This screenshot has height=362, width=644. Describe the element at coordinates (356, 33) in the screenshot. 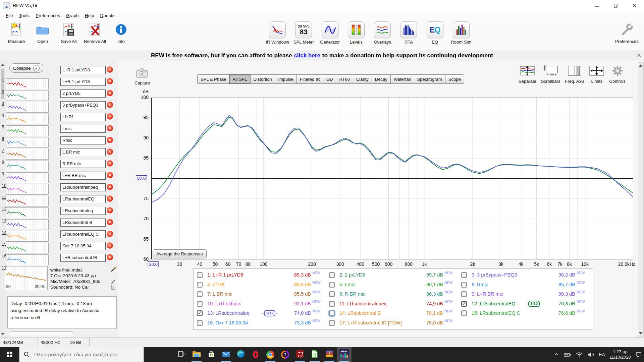

I see `toolbar-button-levels: 0369Levels` at that location.